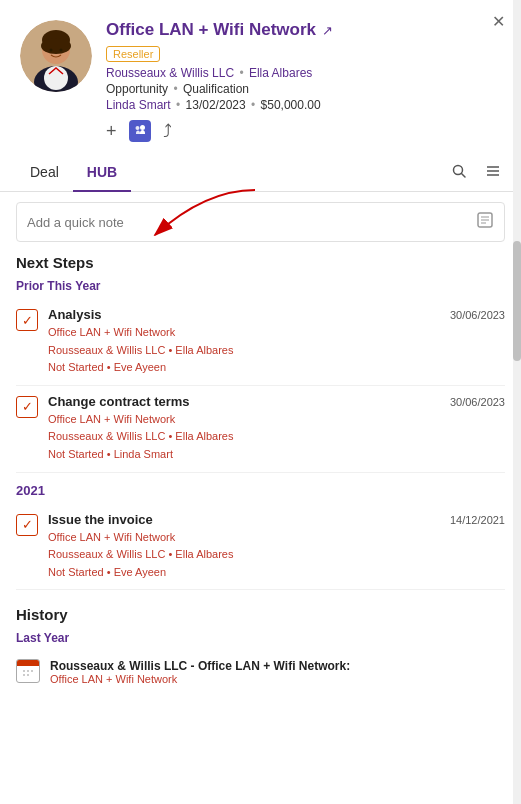 The height and width of the screenshot is (804, 521). I want to click on tabs-right, so click(476, 173).